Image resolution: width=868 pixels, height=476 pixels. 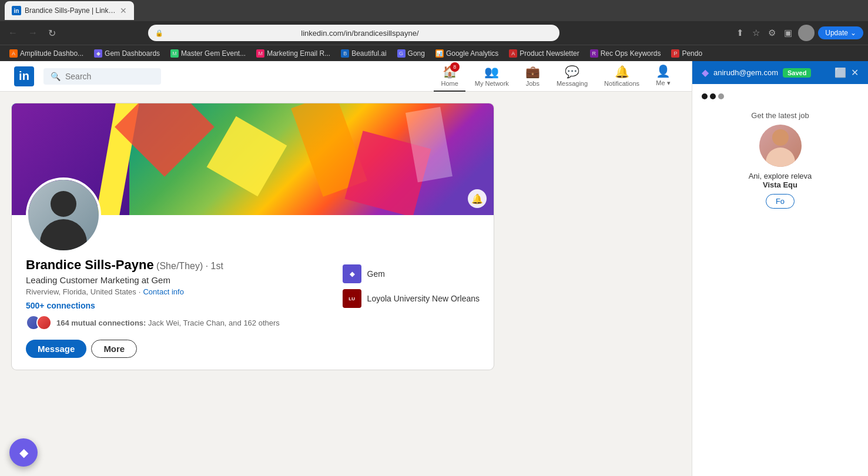 I want to click on nav-messaging: 💬 Messaging, so click(x=572, y=76).